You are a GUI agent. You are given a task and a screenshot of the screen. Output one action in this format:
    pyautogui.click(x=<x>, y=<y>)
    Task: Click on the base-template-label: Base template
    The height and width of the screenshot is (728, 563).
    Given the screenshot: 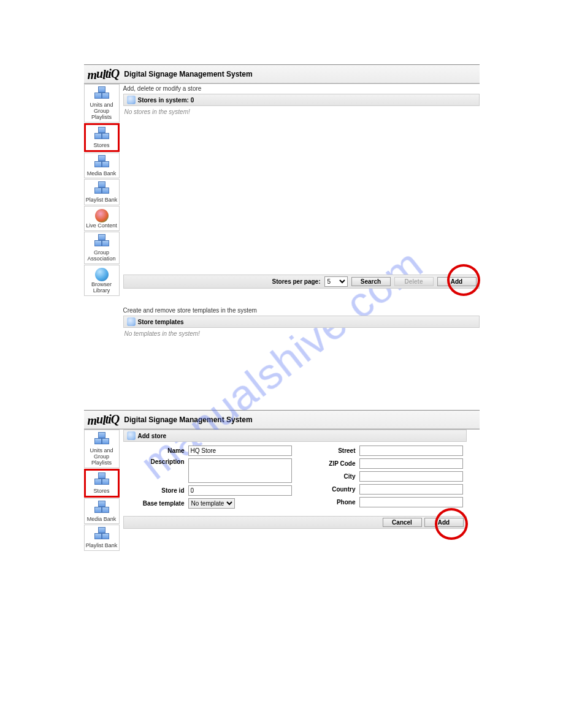 What is the action you would take?
    pyautogui.click(x=158, y=504)
    